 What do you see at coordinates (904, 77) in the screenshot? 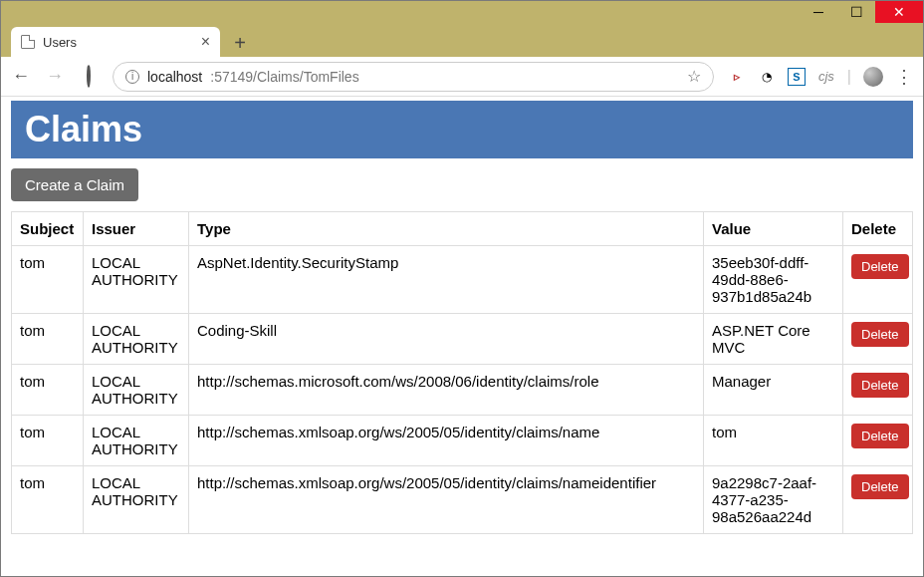
I see `browser-menu-button: ⋮` at bounding box center [904, 77].